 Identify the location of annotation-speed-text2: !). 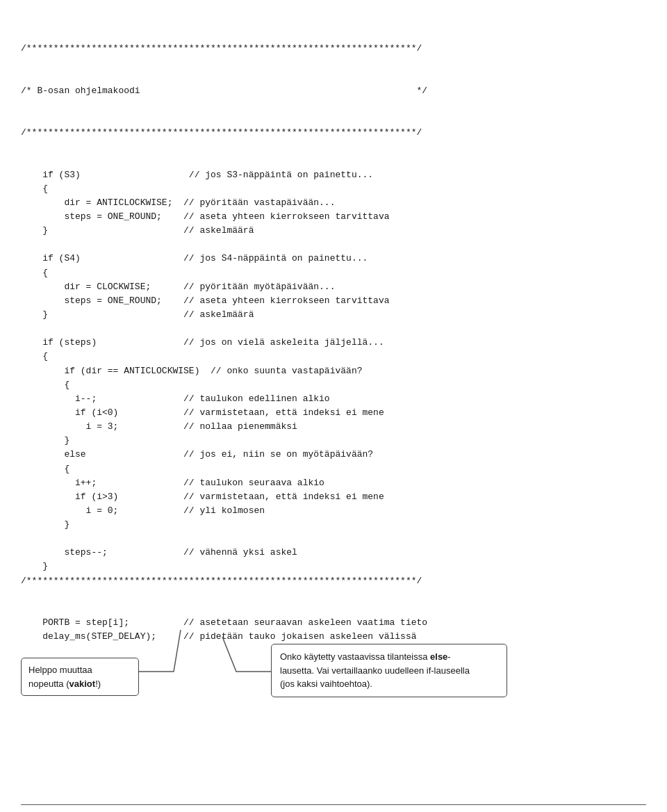
(98, 684).